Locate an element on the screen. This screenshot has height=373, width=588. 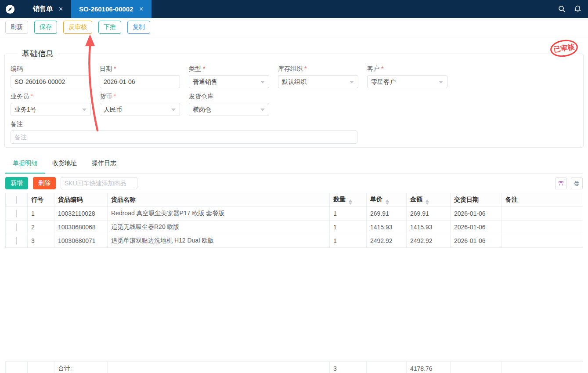
app-logo-icon is located at coordinates (10, 9).